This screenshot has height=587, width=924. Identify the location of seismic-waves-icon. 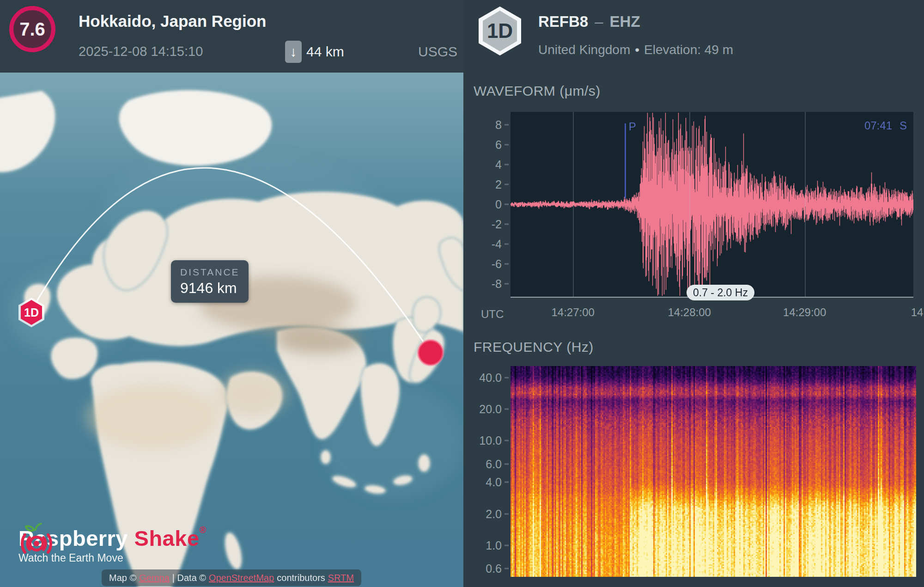
(36, 541).